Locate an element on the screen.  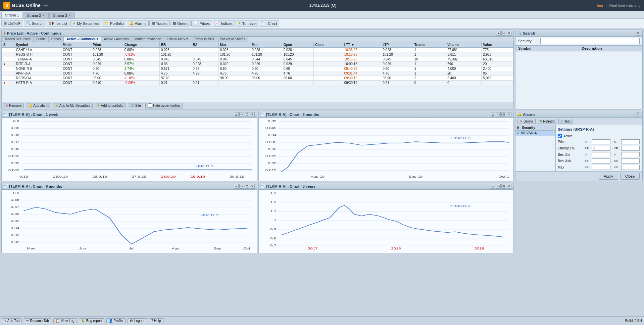
bug-report-btn: 🐛 Bug report is located at coordinates (92, 321).